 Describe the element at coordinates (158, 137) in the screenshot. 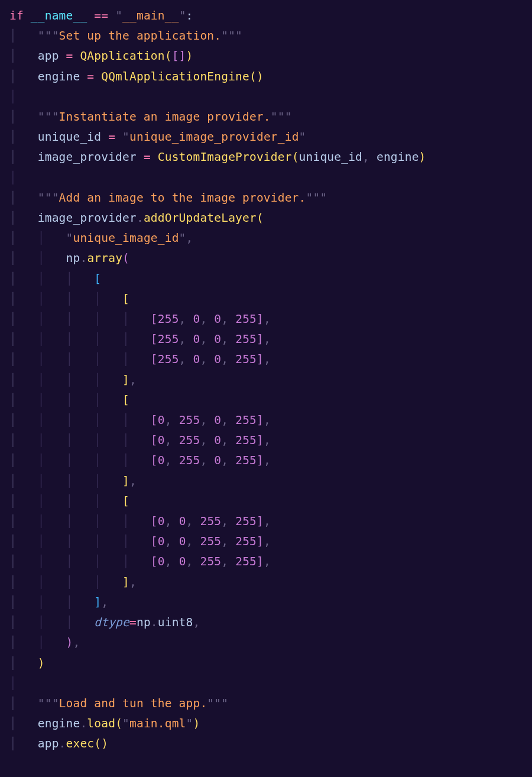

I see `code-line: │ unique_id = "unique_image_provider_id"` at that location.